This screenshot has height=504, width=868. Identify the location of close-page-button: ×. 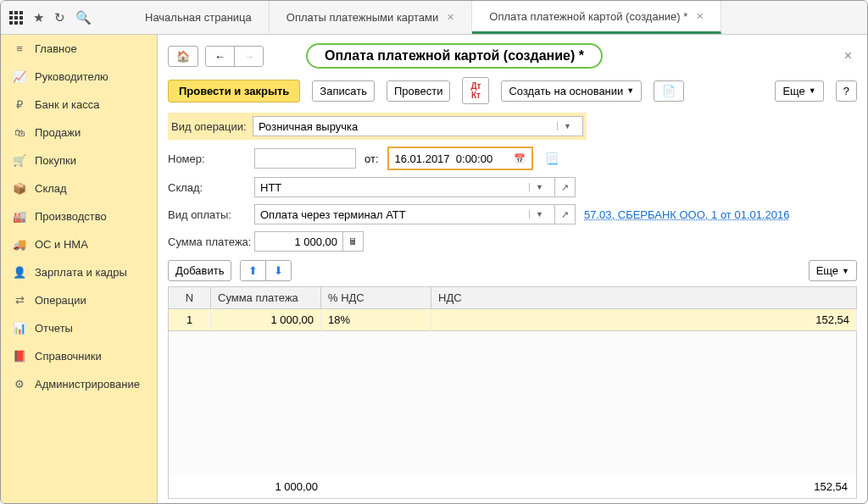
(848, 56).